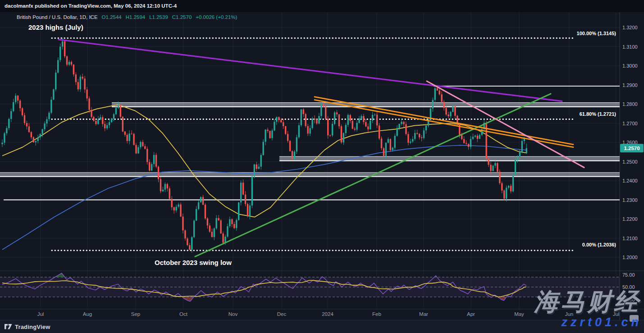 Image resolution: width=644 pixels, height=333 pixels. I want to click on ohlc-high: H1.2594, so click(135, 17).